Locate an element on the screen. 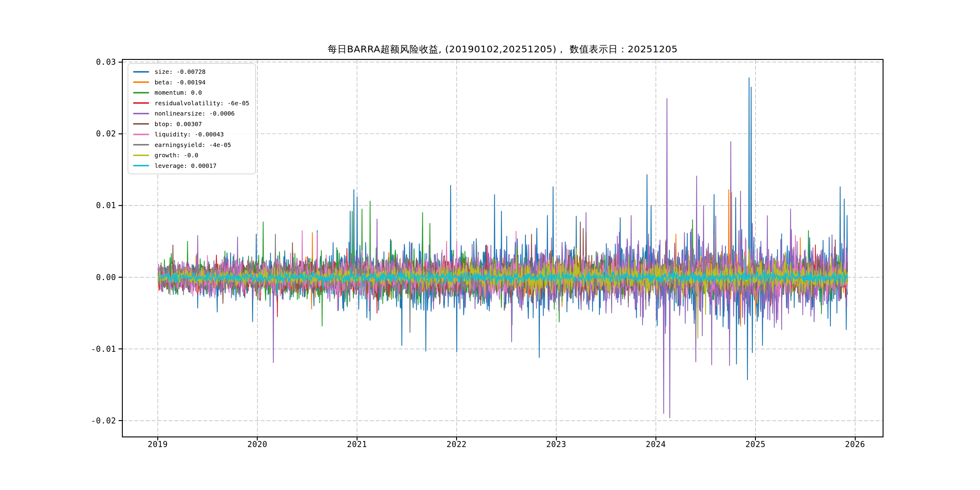  y-tick-label: 0.01 is located at coordinates (98, 205).